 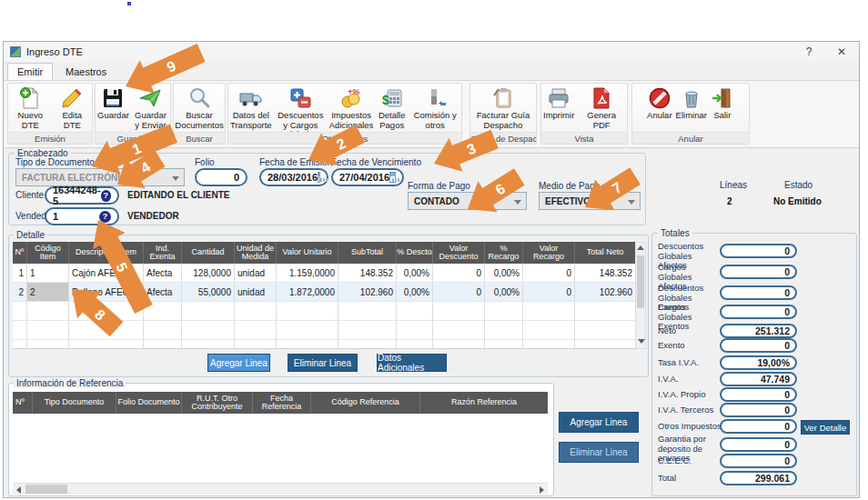 What do you see at coordinates (280, 403) in the screenshot?
I see `referencia-table-header: Nº Tipo Documento Folio Documento R.U.T.…` at bounding box center [280, 403].